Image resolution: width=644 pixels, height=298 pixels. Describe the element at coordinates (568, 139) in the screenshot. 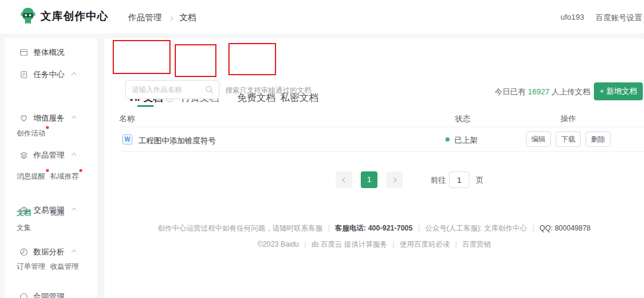

I see `download-button: 下载` at that location.